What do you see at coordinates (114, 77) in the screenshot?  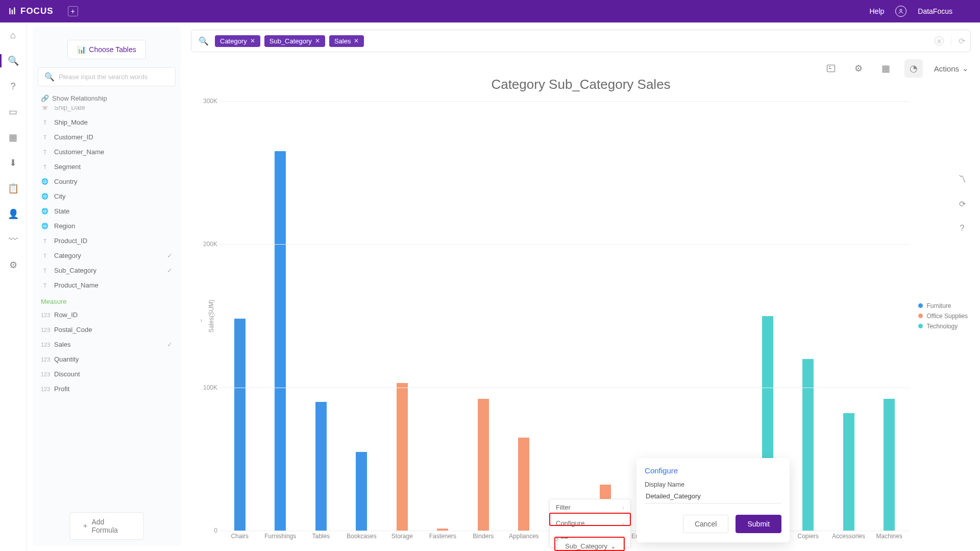 I see `field-search-input` at bounding box center [114, 77].